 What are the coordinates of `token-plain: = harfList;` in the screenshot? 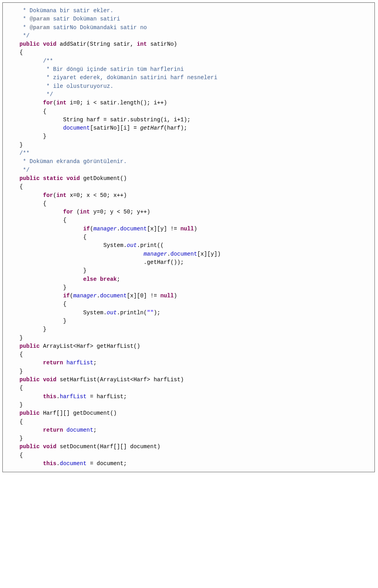 It's located at (107, 397).